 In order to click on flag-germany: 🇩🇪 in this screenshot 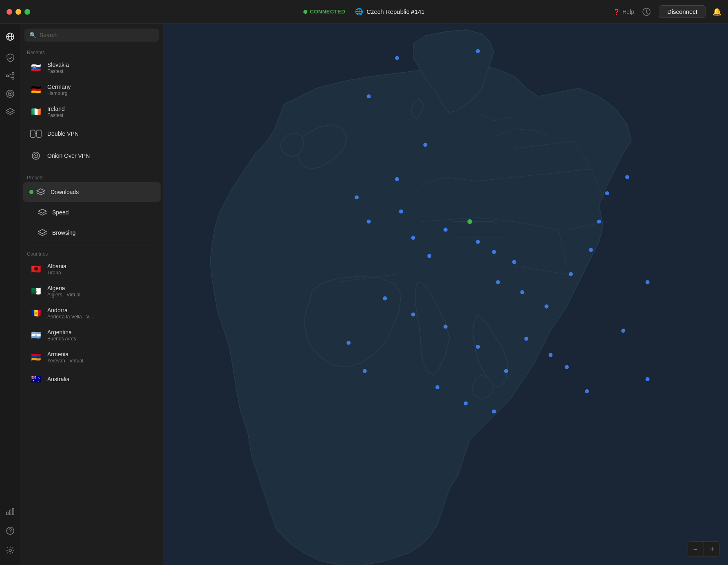, I will do `click(36, 90)`.